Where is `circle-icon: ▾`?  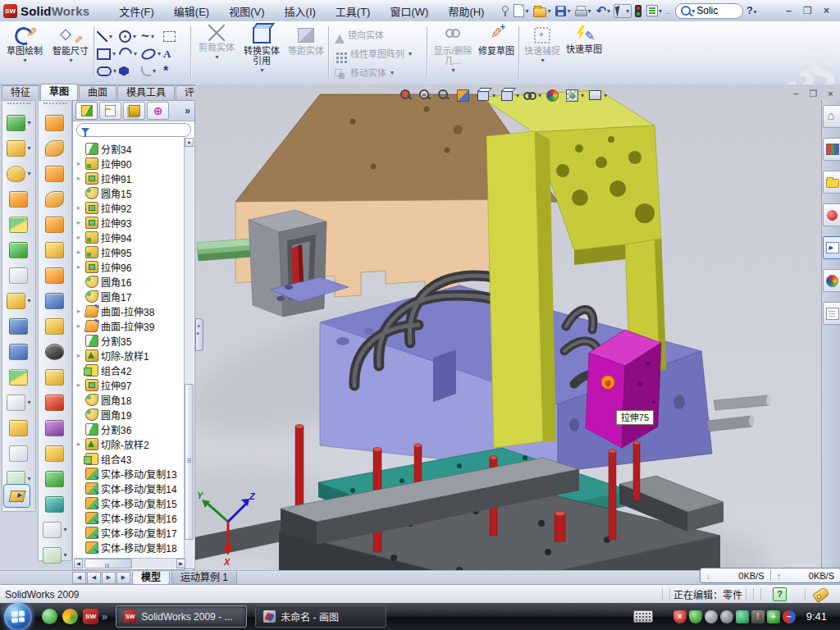
circle-icon: ▾ is located at coordinates (130, 36).